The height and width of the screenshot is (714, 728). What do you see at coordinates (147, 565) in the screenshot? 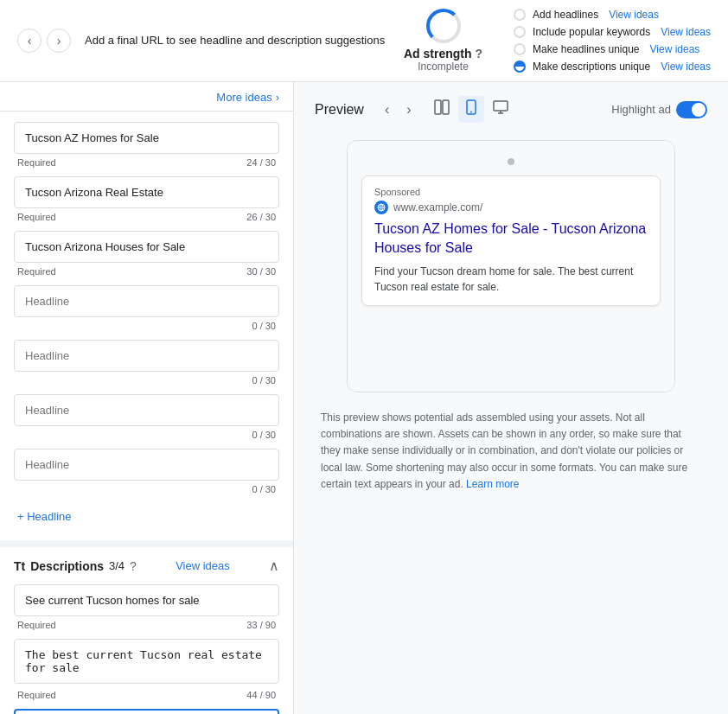
I see `descriptions-header: Tt Descriptions 3/4 ? View ideas ∧` at bounding box center [147, 565].